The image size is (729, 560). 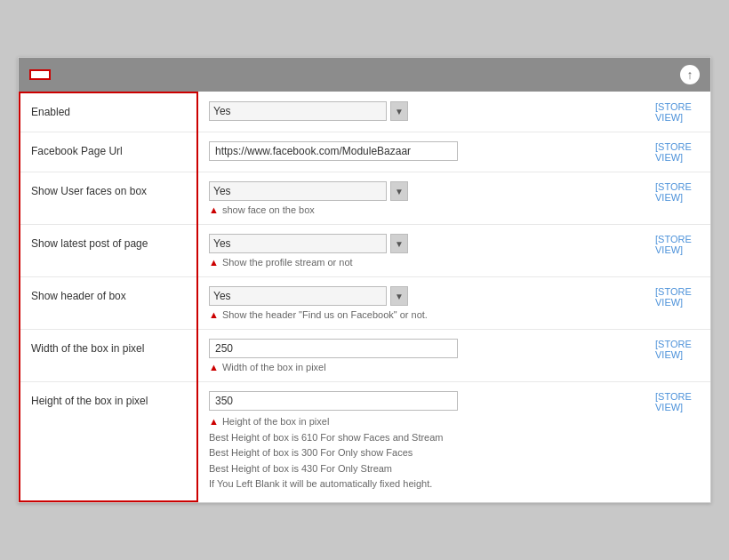 I want to click on field-hint: ▲Show the profile stream or not, so click(x=423, y=262).